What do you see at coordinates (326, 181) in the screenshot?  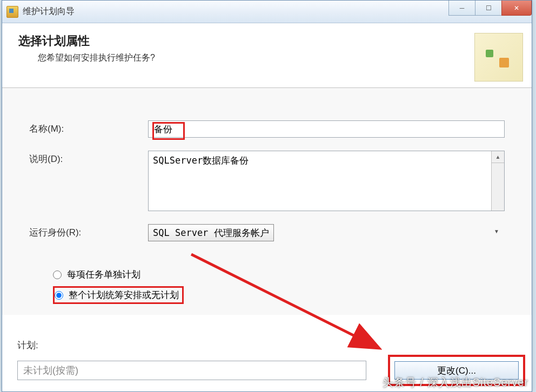 I see `desc-wrap: ▲` at bounding box center [326, 181].